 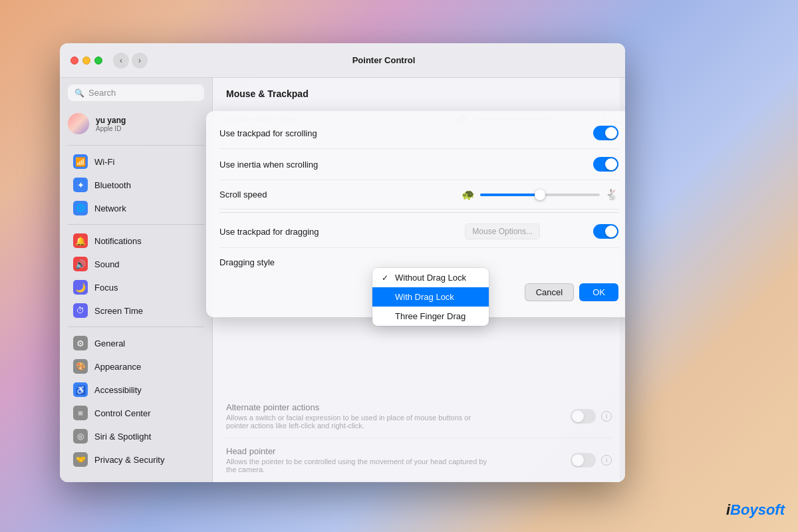 What do you see at coordinates (398, 407) in the screenshot?
I see `alternate-pointer-title: Alternate pointer actions` at bounding box center [398, 407].